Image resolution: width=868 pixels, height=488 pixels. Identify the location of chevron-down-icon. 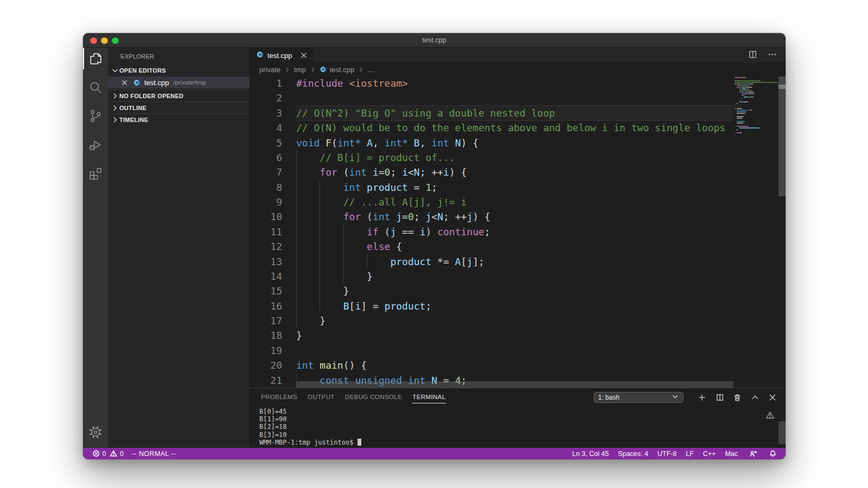
(675, 397).